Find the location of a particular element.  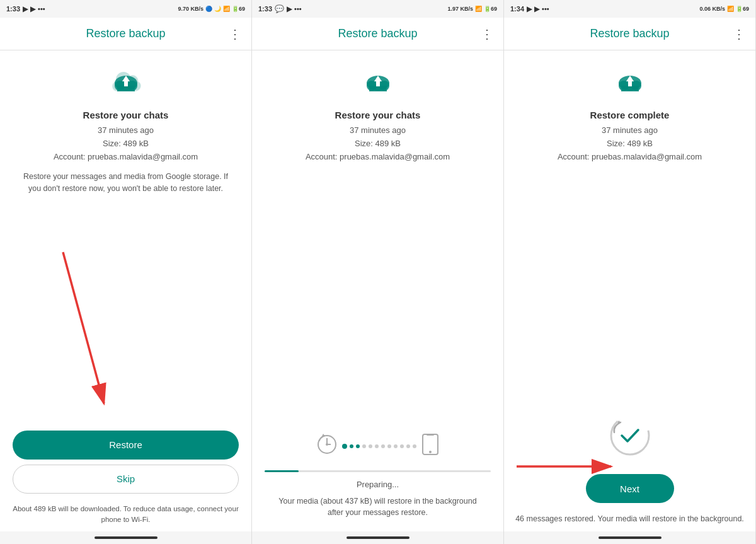

play-icon-2: ▶ is located at coordinates (33, 9).